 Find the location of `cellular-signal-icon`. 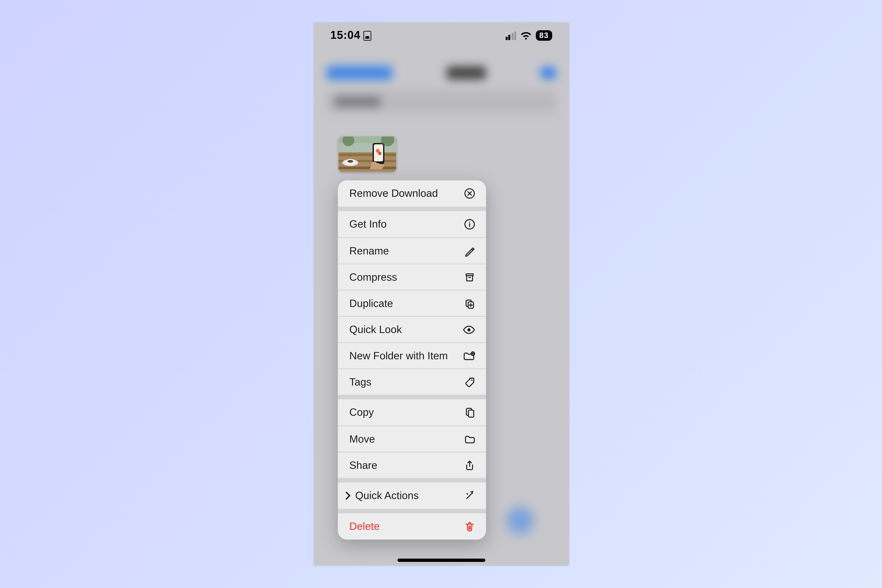

cellular-signal-icon is located at coordinates (511, 35).